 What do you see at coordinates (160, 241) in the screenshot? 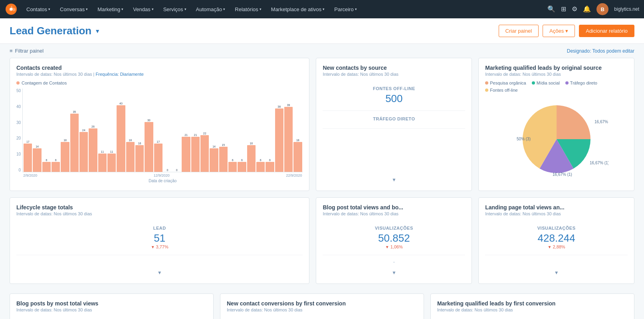
I see `lifecycle-card: Lifecycle stage totals Intervalo de data…` at bounding box center [160, 241].